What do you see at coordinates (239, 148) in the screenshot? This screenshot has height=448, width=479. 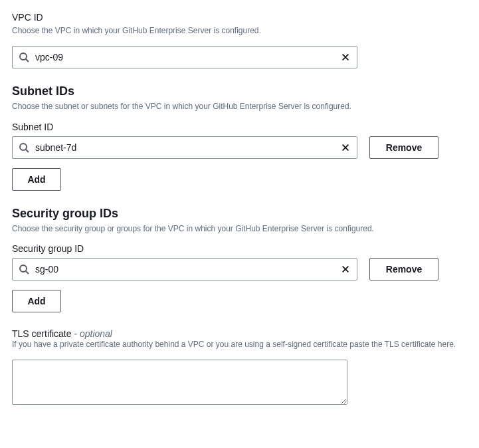 I see `subnet-row: Remove` at bounding box center [239, 148].